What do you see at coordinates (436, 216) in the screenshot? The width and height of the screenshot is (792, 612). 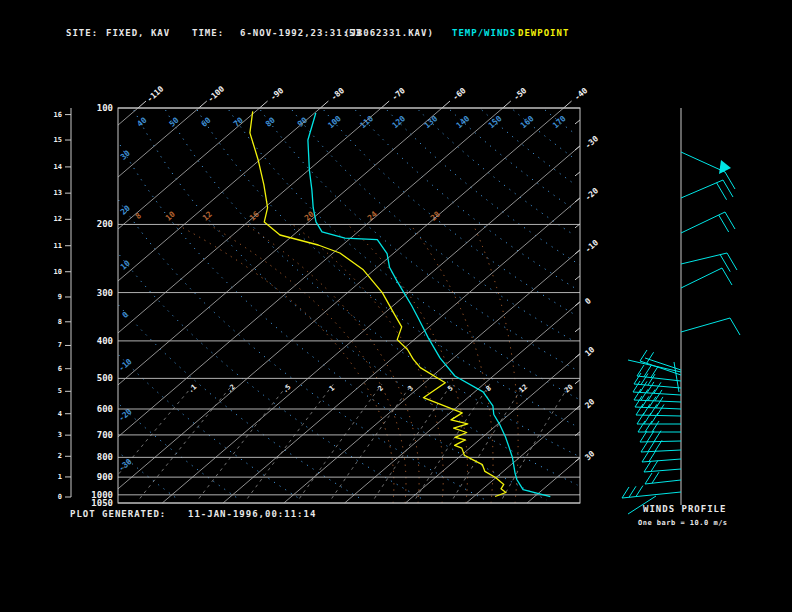 I see `svg-text: 28` at bounding box center [436, 216].